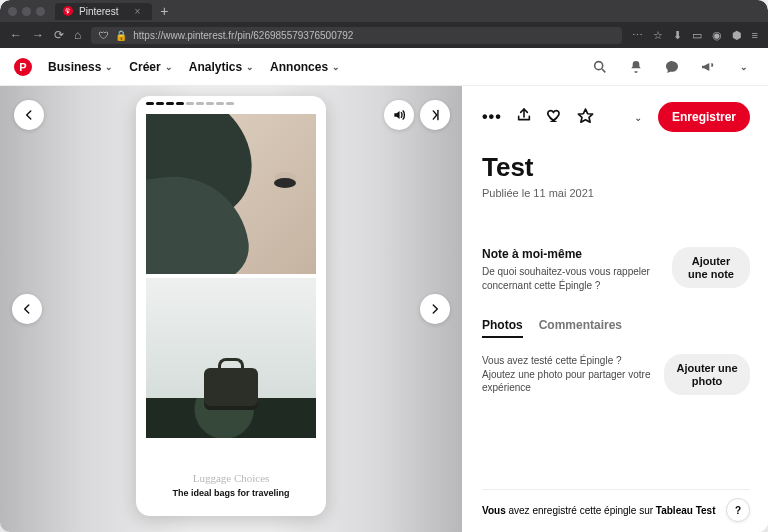 This screenshot has height=532, width=768. What do you see at coordinates (121, 36) in the screenshot?
I see `lock-icon: 🔒` at bounding box center [121, 36].